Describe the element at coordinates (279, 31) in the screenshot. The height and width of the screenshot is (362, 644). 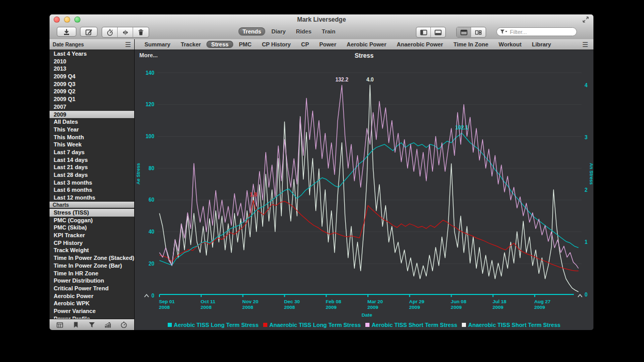
I see `view-tab-diary: Diary` at that location.